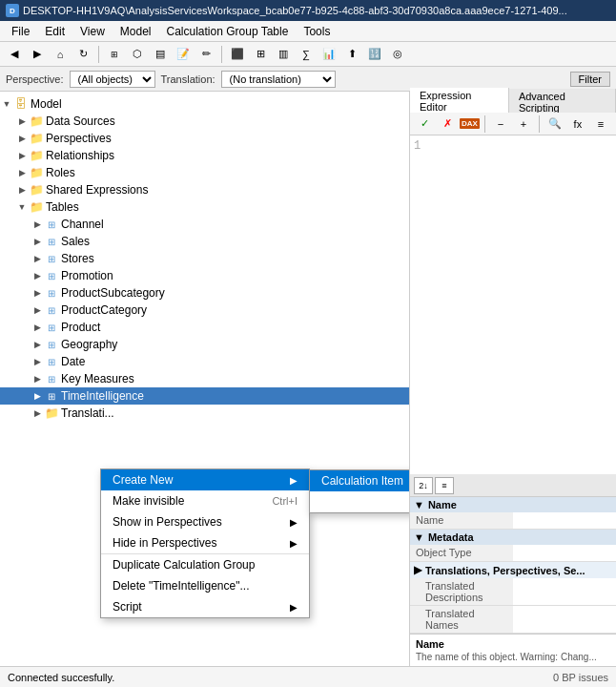  Describe the element at coordinates (63, 207) in the screenshot. I see `tree-label-tables: Tables` at that location.